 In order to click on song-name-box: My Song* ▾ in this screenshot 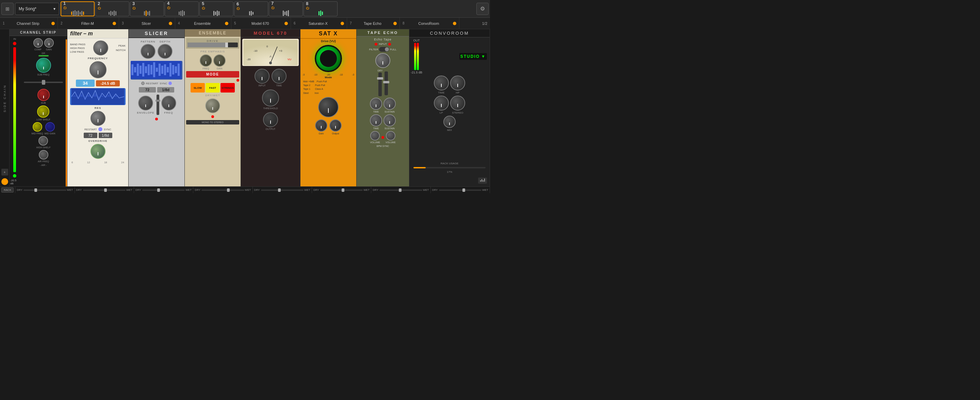, I will do `click(37, 9)`.